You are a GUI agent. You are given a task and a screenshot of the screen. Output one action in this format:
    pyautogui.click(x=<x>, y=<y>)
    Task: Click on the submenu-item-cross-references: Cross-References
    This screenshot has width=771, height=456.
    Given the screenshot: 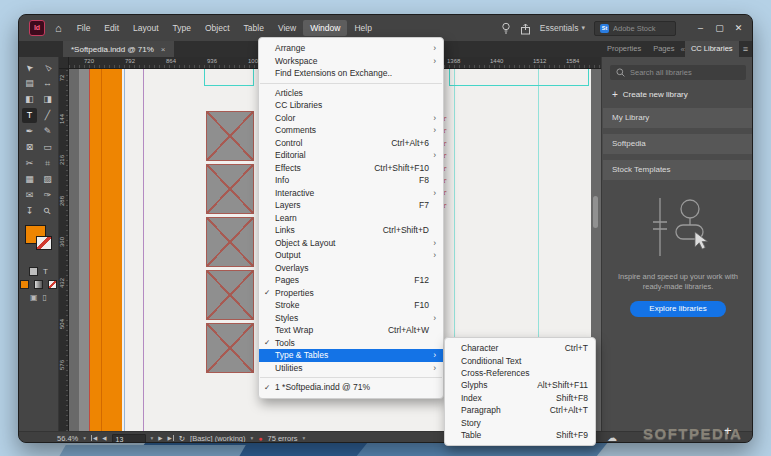 What is the action you would take?
    pyautogui.click(x=520, y=373)
    